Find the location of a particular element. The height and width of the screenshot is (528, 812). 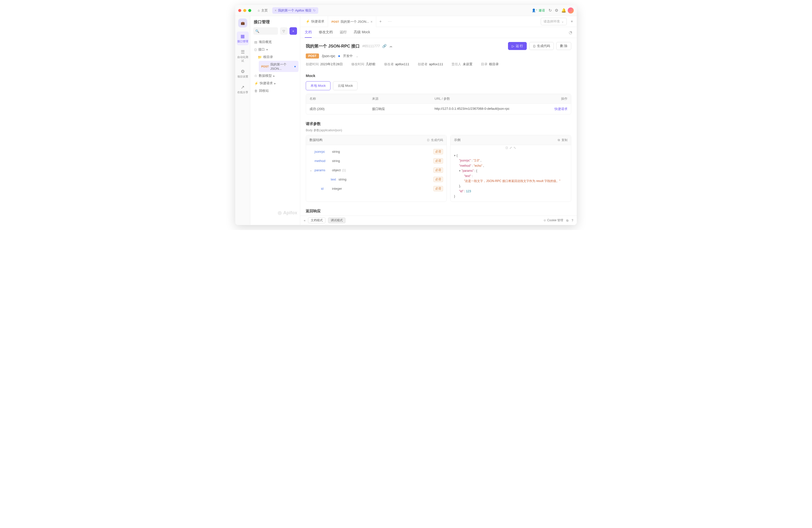

gear-icon: ⚙ is located at coordinates (243, 72).